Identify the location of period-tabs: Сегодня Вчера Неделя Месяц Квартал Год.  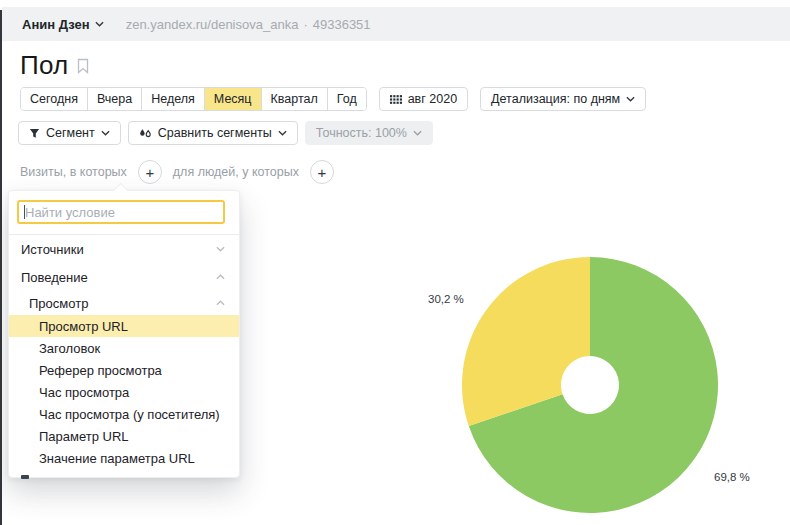
(194, 99).